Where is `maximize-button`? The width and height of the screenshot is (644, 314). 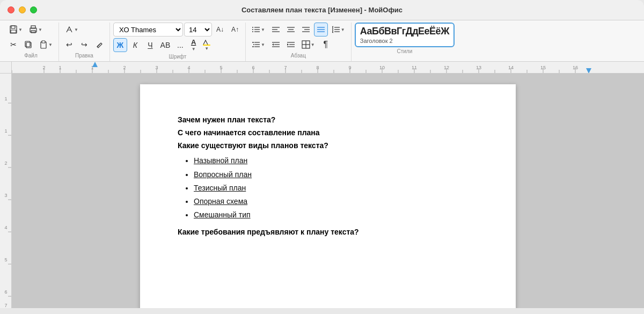 maximize-button is located at coordinates (33, 10).